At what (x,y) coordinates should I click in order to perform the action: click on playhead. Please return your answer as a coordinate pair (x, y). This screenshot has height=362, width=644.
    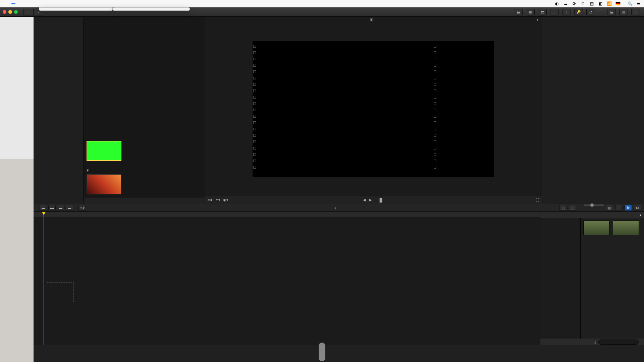
    Looking at the image, I should click on (44, 279).